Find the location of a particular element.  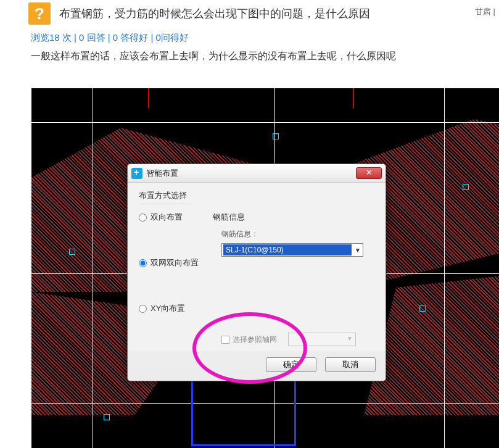

question-description: 一般这样布置的话，应该会布置上去啊，为什么显示的没有布置上去呢，什么原因呢 is located at coordinates (249, 56).